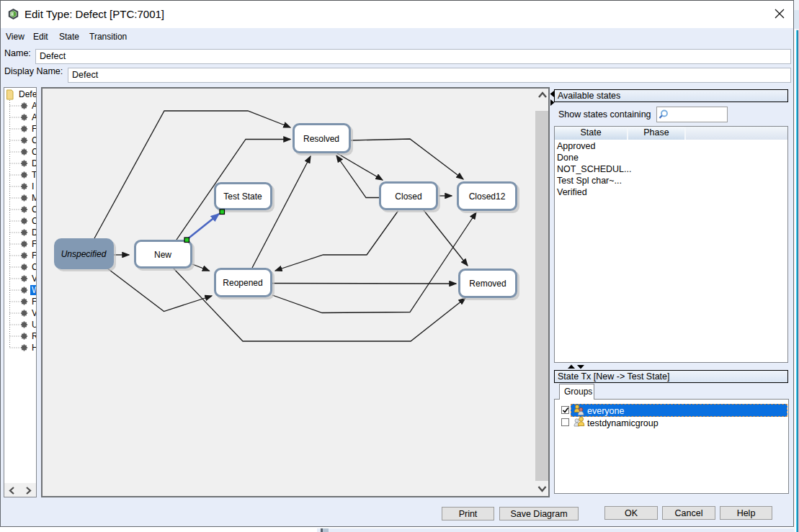 This screenshot has width=799, height=532. I want to click on svg-text: Closed, so click(408, 197).